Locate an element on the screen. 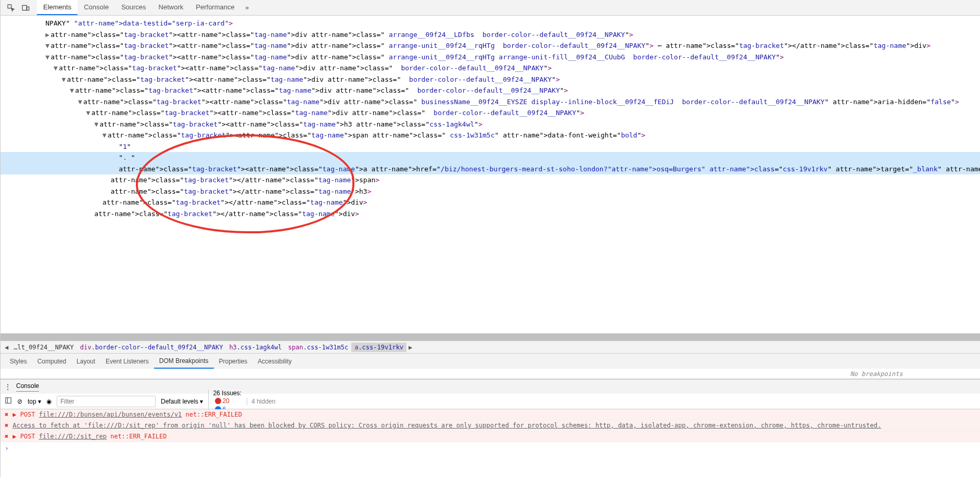 This screenshot has height=477, width=980. devtools-tab-sources: Sources is located at coordinates (134, 7).